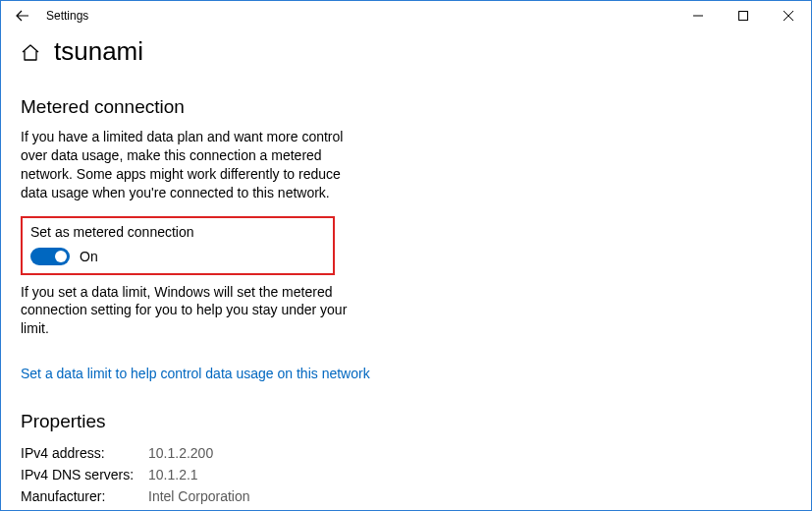 This screenshot has width=812, height=511. What do you see at coordinates (195, 373) in the screenshot?
I see `data-limit-link: Set a data limit to help control data us…` at bounding box center [195, 373].